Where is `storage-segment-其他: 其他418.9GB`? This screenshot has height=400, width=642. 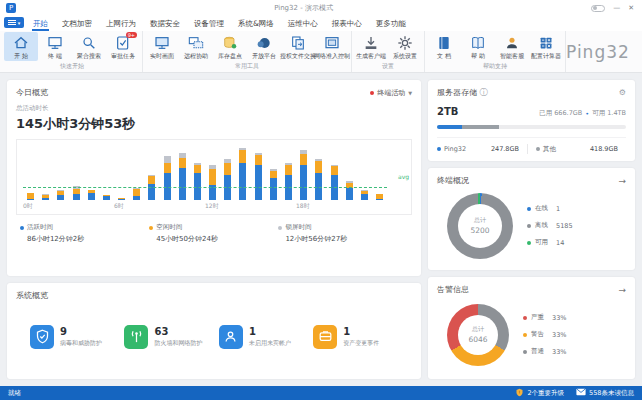
storage-segment-其他: 其他418.9GB is located at coordinates (581, 150).